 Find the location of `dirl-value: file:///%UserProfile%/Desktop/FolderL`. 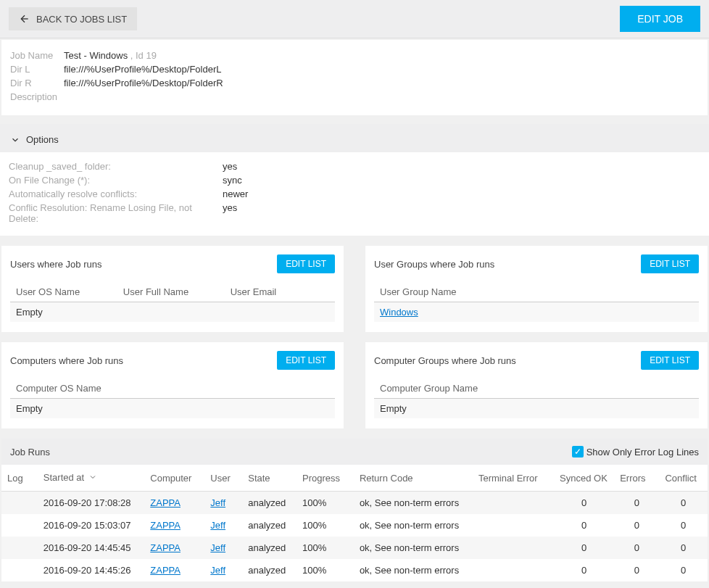

dirl-value: file:///%UserProfile%/Desktop/FolderL is located at coordinates (142, 70).